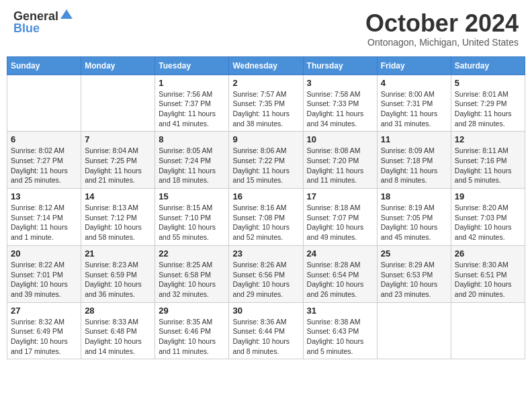 This screenshot has width=532, height=411. Describe the element at coordinates (44, 165) in the screenshot. I see `day-info: Sunrise: 8:02 AM Sunset: 7:27 PM Dayligh…` at that location.